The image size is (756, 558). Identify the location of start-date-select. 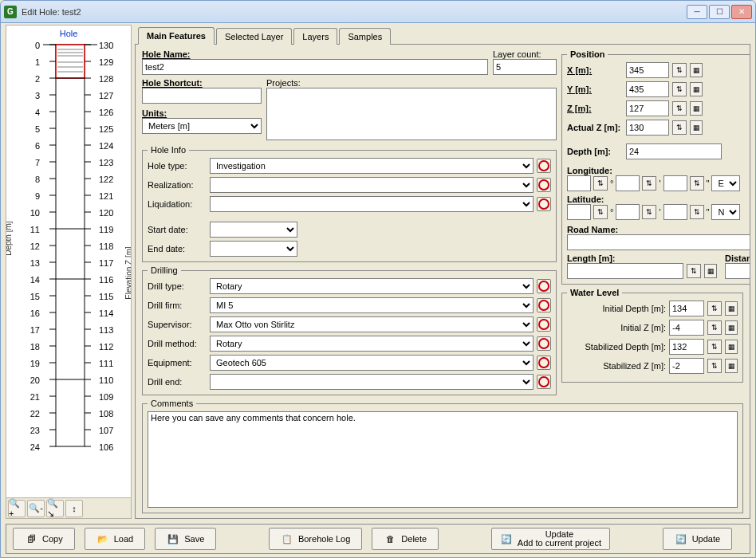
(254, 230).